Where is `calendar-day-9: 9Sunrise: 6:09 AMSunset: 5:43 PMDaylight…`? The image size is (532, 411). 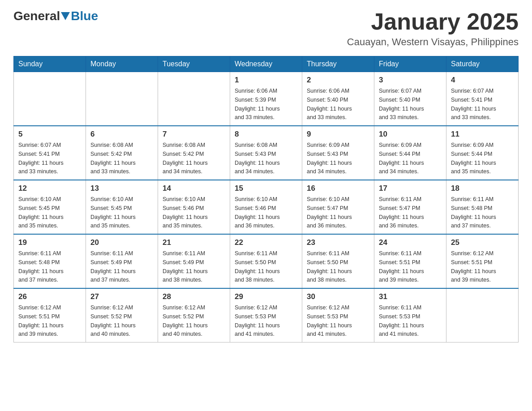
calendar-day-9: 9Sunrise: 6:09 AMSunset: 5:43 PMDaylight… is located at coordinates (339, 153).